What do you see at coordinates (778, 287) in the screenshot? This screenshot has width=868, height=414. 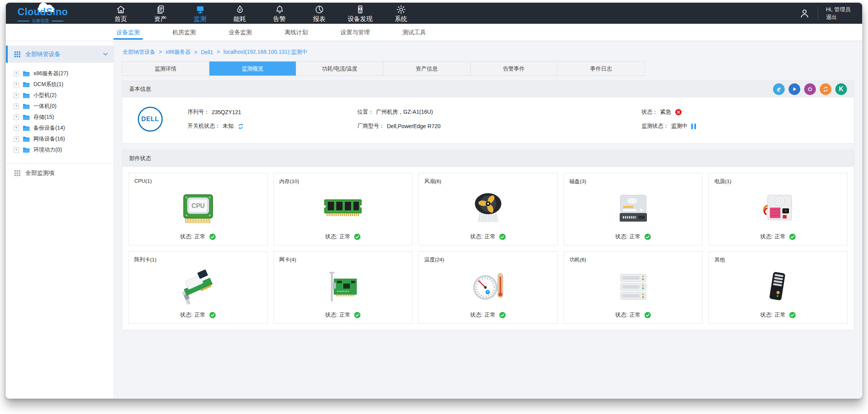 I see `component-card-other: 其他 状态:正常` at bounding box center [778, 287].